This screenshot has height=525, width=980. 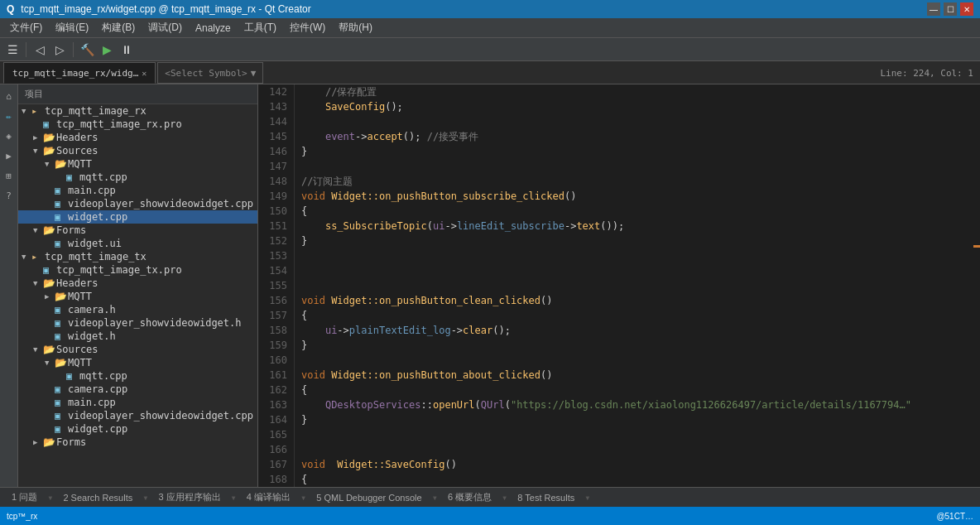 I want to click on tree-icon: 📂, so click(x=49, y=283).